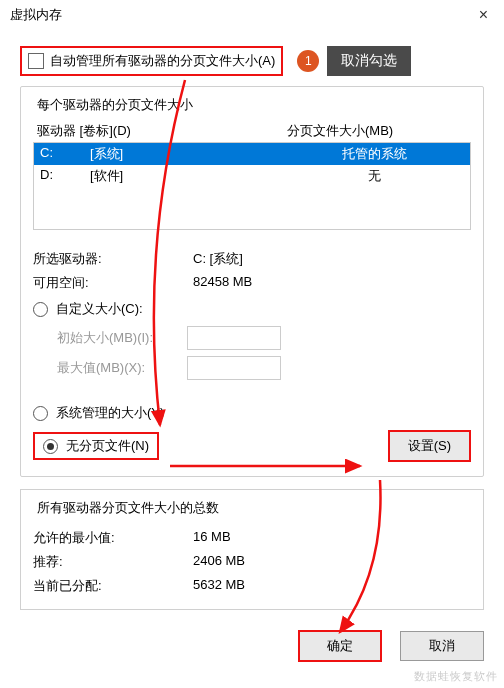 Image resolution: width=504 pixels, height=688 pixels. I want to click on radio-system-managed: 系统管理的大小(Y), so click(252, 413).